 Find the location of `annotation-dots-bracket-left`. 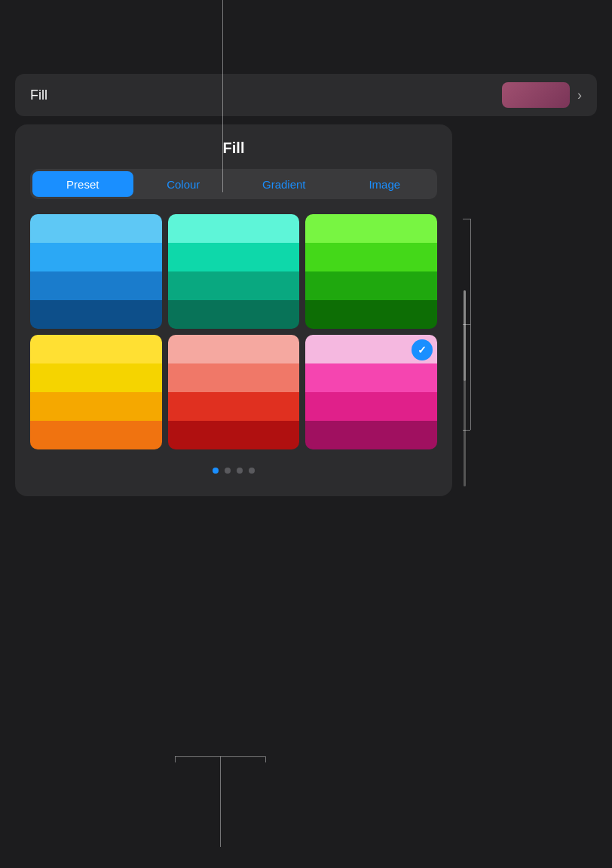

annotation-dots-bracket-left is located at coordinates (175, 759).